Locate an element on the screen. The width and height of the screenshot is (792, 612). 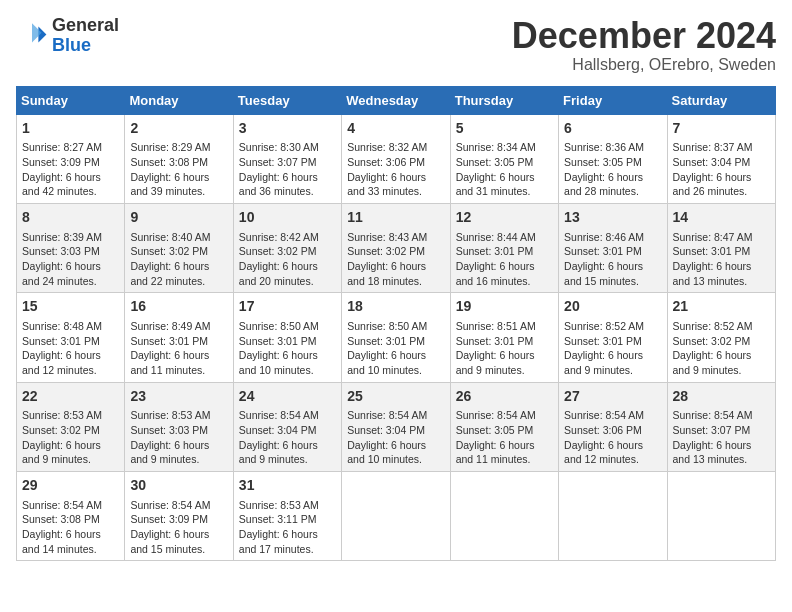
calendar-cell: 4Sunrise: 8:32 AMSunset: 3:06 PMDaylight… is located at coordinates (396, 158).